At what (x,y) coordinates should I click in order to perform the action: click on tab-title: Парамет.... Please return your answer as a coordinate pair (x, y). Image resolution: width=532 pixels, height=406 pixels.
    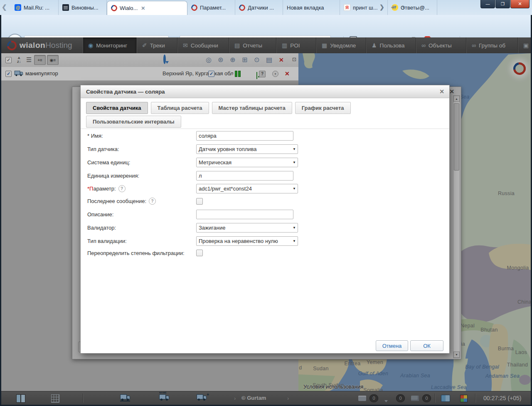
    Looking at the image, I should click on (213, 7).